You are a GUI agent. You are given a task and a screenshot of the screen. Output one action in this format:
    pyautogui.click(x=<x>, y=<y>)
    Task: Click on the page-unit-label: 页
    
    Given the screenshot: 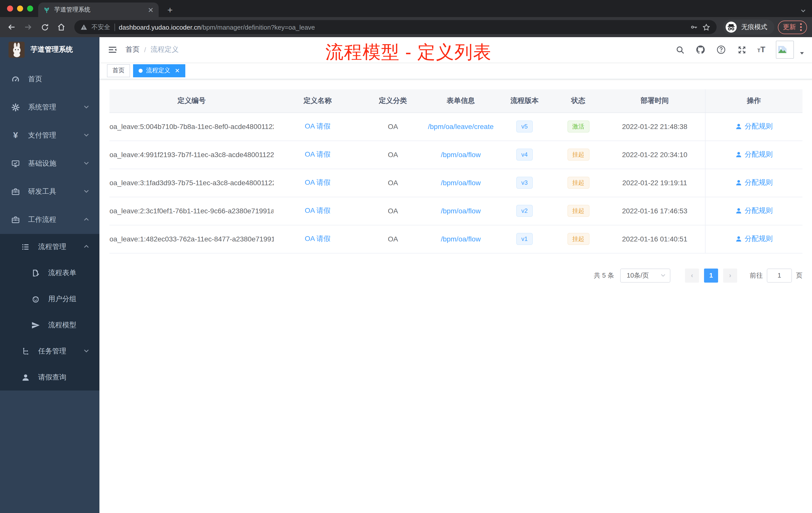 What is the action you would take?
    pyautogui.click(x=799, y=275)
    